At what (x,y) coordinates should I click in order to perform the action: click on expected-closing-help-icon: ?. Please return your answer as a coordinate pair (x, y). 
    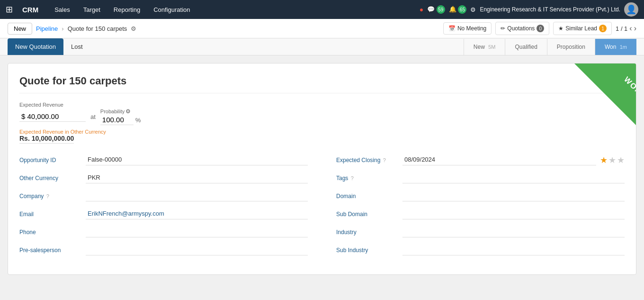
    Looking at the image, I should click on (385, 160).